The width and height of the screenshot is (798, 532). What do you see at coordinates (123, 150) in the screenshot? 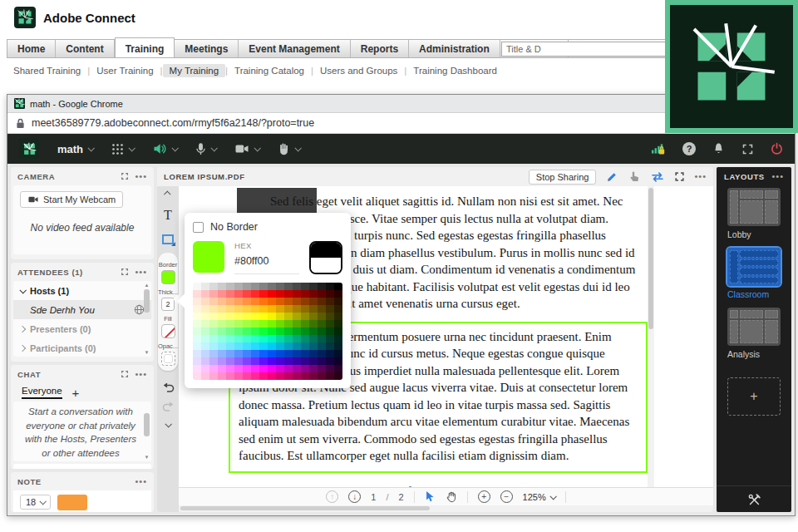
I see `pods-menu` at bounding box center [123, 150].